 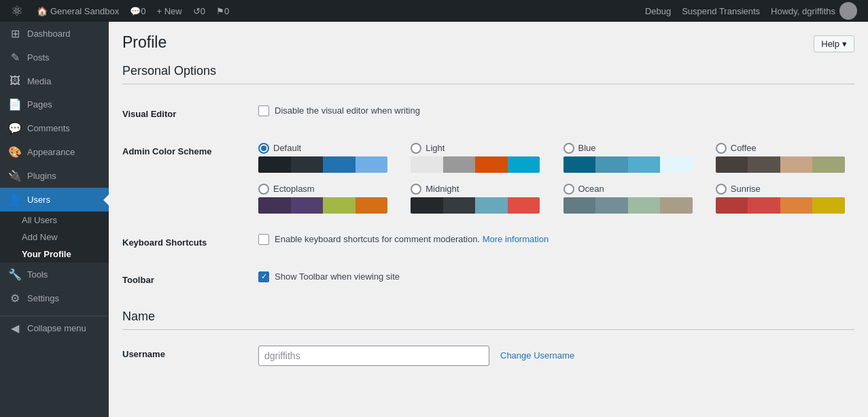 I want to click on dashboard-icon: ⊞, so click(x=15, y=34).